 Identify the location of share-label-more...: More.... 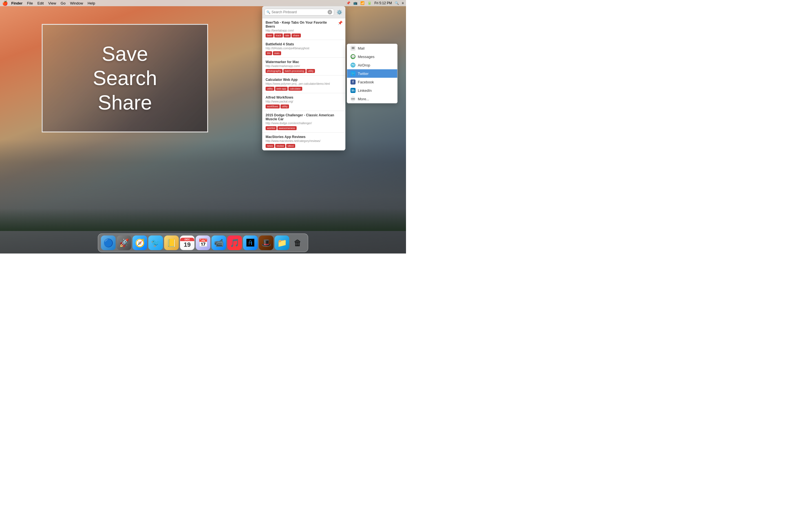
(363, 99).